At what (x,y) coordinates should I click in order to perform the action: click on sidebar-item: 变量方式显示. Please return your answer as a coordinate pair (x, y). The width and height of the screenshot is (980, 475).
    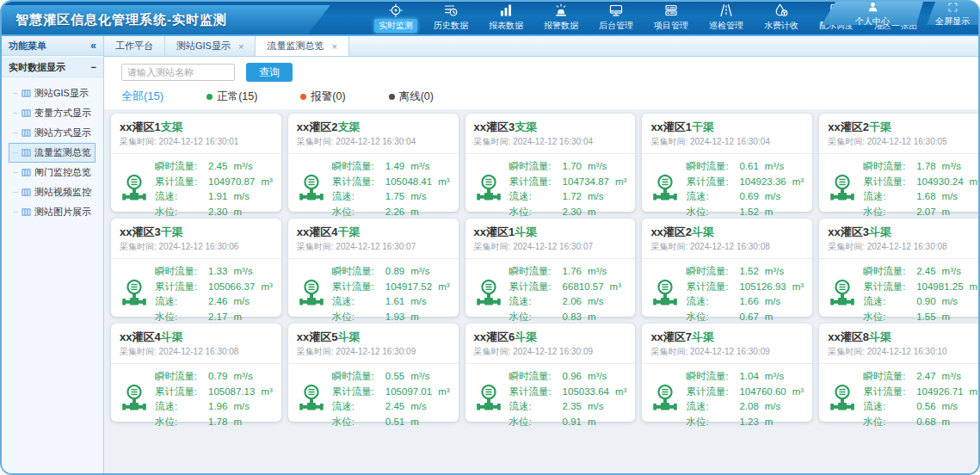
    Looking at the image, I should click on (52, 114).